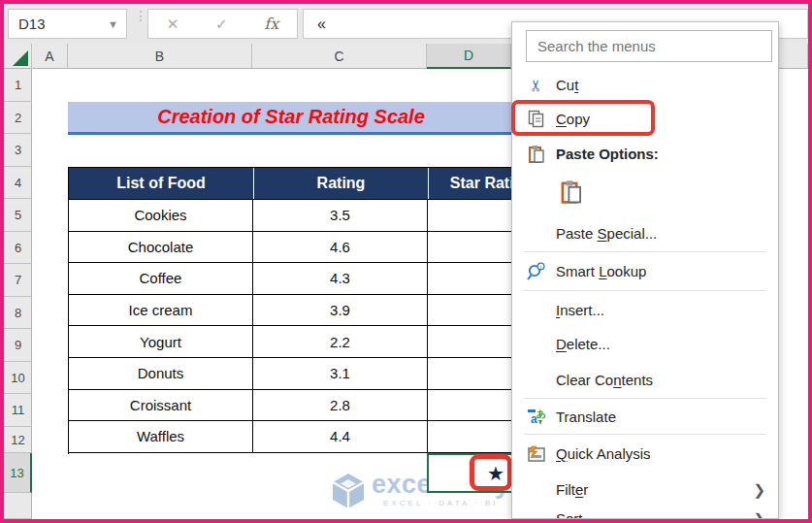 The image size is (812, 523). Describe the element at coordinates (173, 24) in the screenshot. I see `cancel-icon: ✕` at that location.